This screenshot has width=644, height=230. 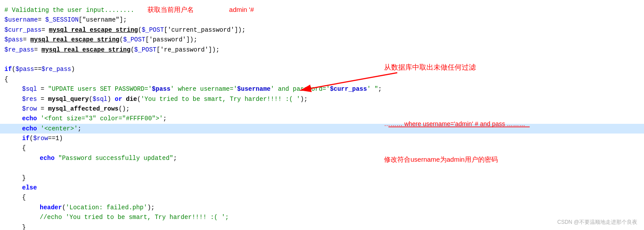 What do you see at coordinates (21, 20) in the screenshot?
I see `code-var: $username` at bounding box center [21, 20].